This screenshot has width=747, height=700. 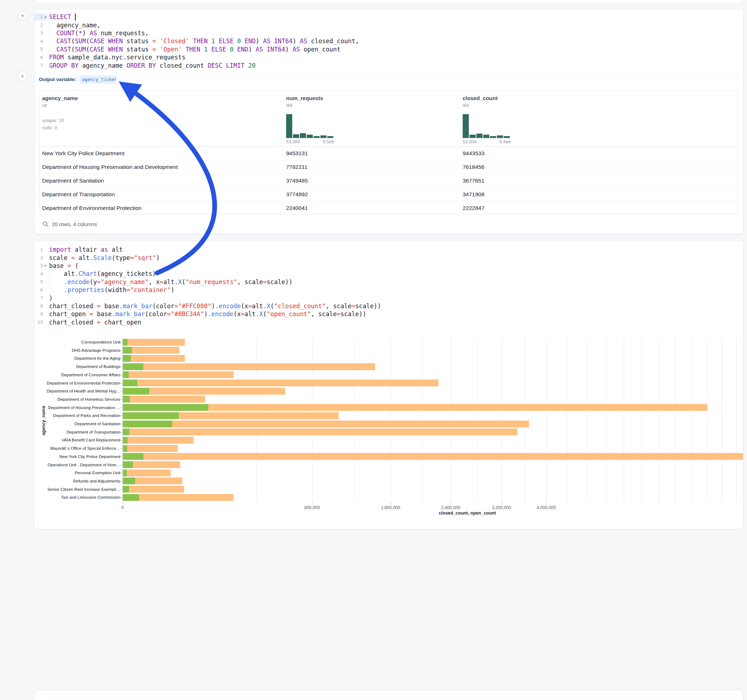 I want to click on code-token: COUNT, so click(x=65, y=33).